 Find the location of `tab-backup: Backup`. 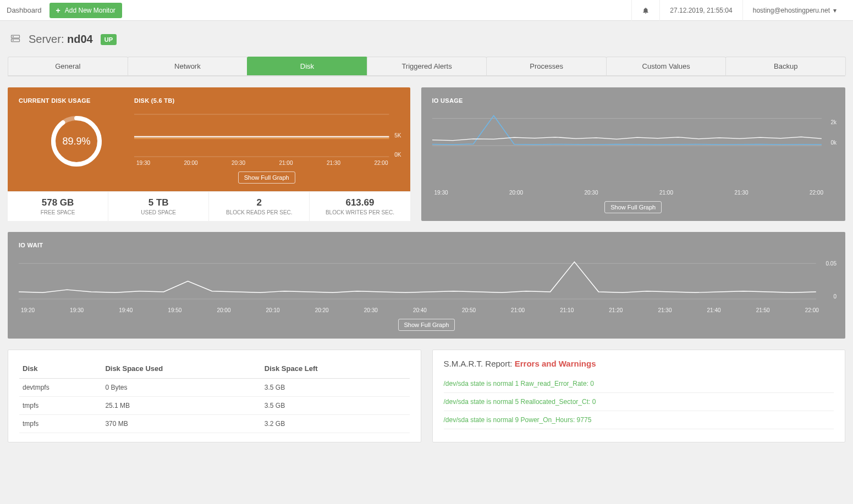

tab-backup: Backup is located at coordinates (785, 66).